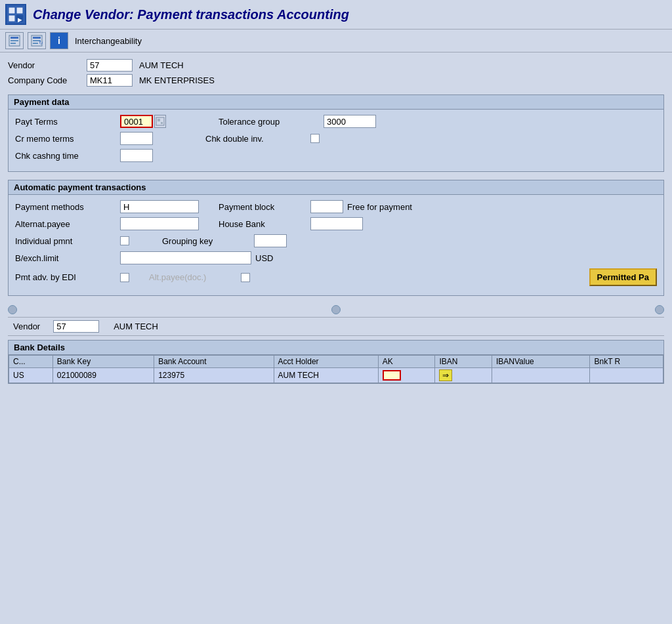 The height and width of the screenshot is (624, 672). What do you see at coordinates (136, 138) in the screenshot?
I see `cr-memo-input` at bounding box center [136, 138].